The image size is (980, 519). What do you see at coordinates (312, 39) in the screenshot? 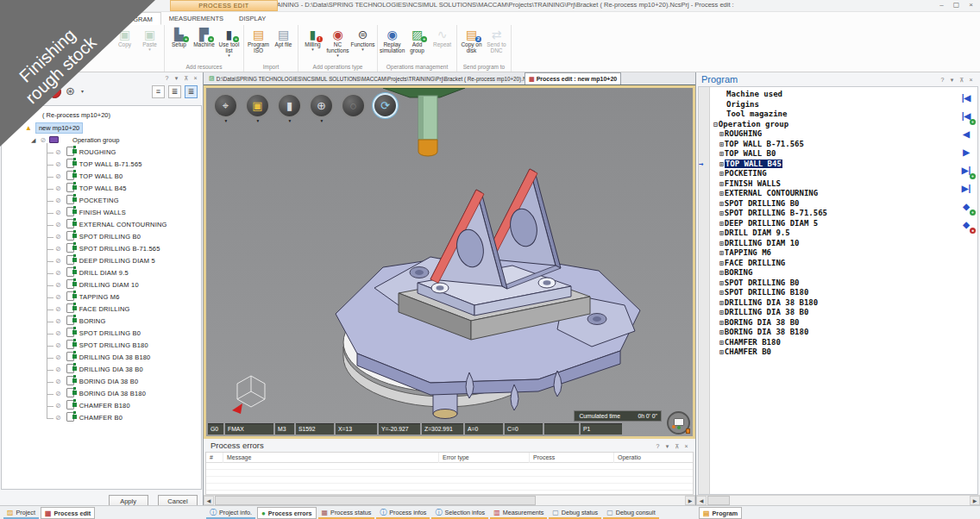
I see `ribbon-button: ▮! Milling ▾` at bounding box center [312, 39].